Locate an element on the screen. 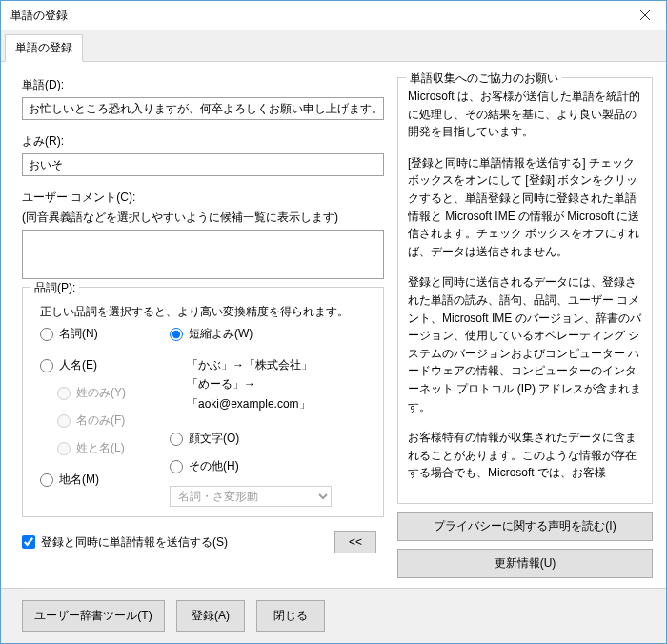  radio-surname-label: 姓のみ(Y) is located at coordinates (101, 392).